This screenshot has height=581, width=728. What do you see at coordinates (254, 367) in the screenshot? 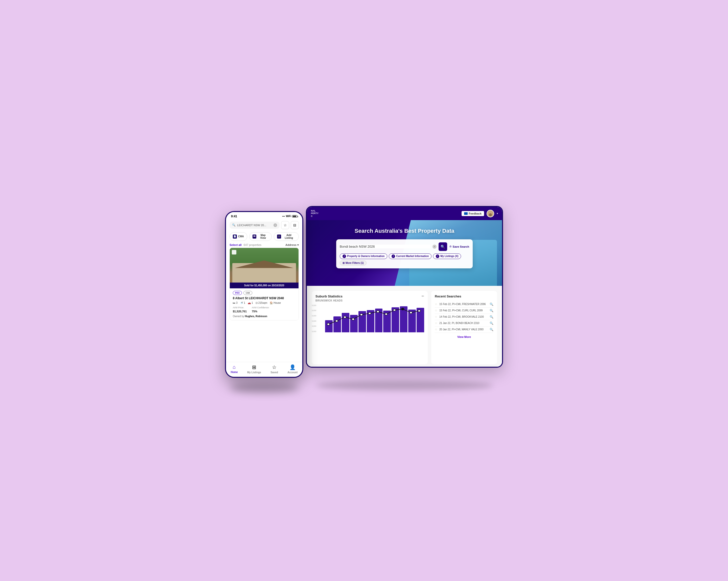
I see `listings-icon: ⊞` at bounding box center [254, 367].